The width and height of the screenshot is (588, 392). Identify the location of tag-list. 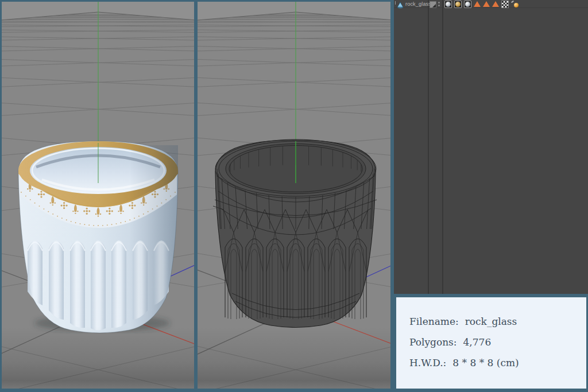
(481, 4).